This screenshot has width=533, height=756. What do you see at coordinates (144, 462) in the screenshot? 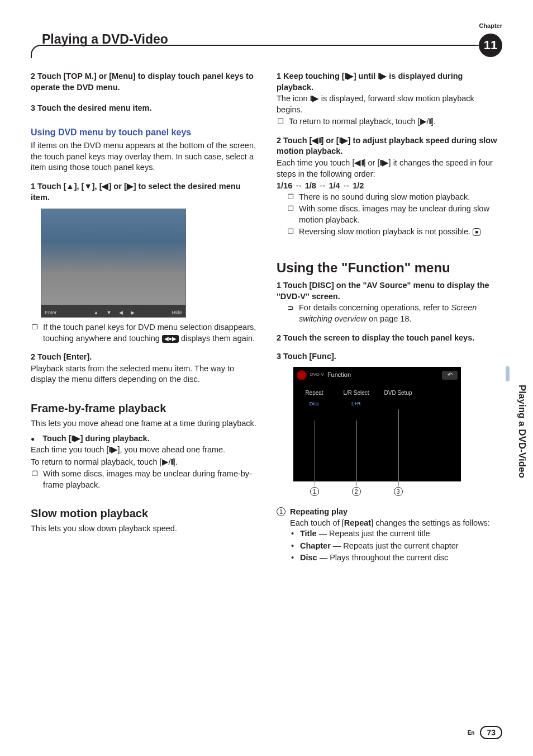
I see `body-text: To return to normal playback, touch [▶/I…` at bounding box center [144, 462].